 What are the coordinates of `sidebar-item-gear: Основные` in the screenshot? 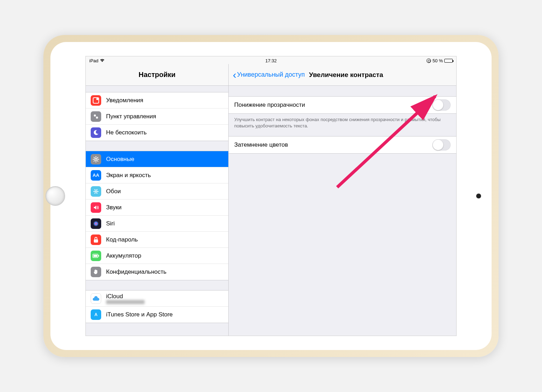 It's located at (157, 159).